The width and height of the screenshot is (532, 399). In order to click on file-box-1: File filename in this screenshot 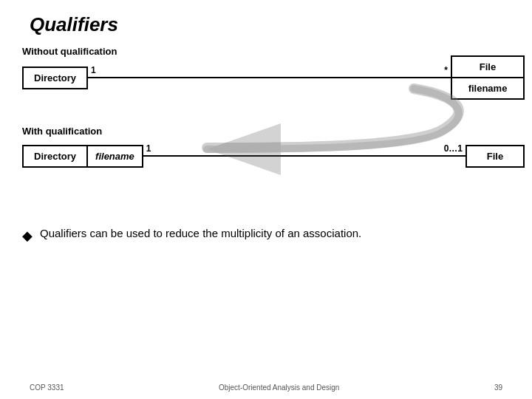, I will do `click(488, 78)`.